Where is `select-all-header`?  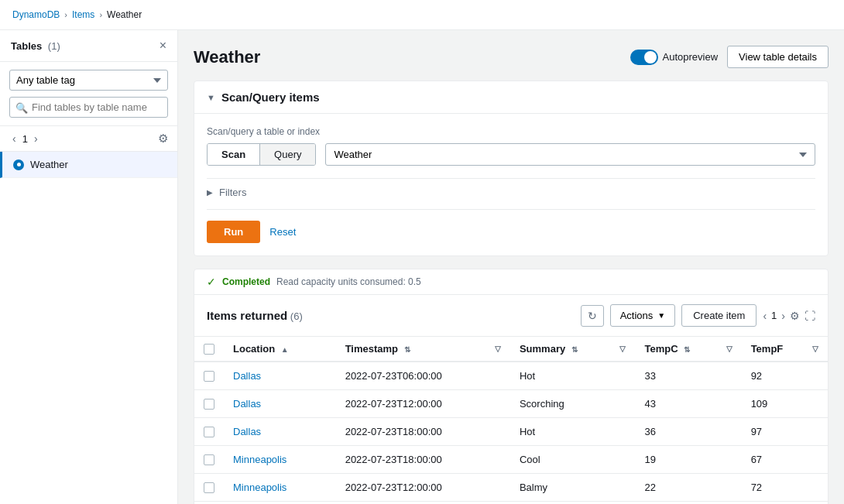
select-all-header is located at coordinates (209, 349).